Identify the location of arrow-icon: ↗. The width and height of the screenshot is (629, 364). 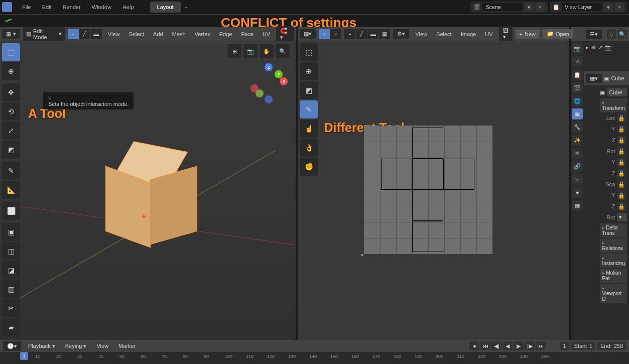
(600, 47).